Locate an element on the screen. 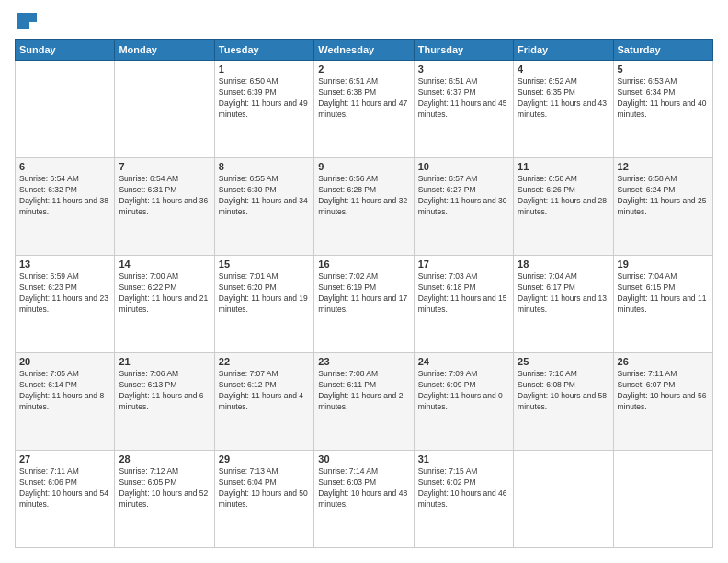  calendar-cell: 3Sunrise: 6:51 AM Sunset: 6:37 PM Daylig… is located at coordinates (463, 109).